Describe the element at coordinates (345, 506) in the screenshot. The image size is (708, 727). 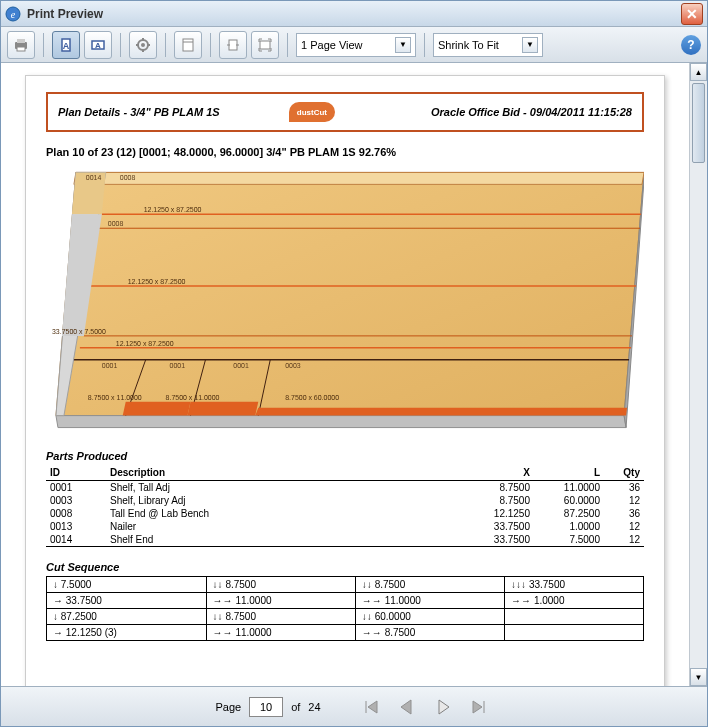
I see `parts-table: ID Description X L Qty 0001Shelf, Tall A…` at that location.